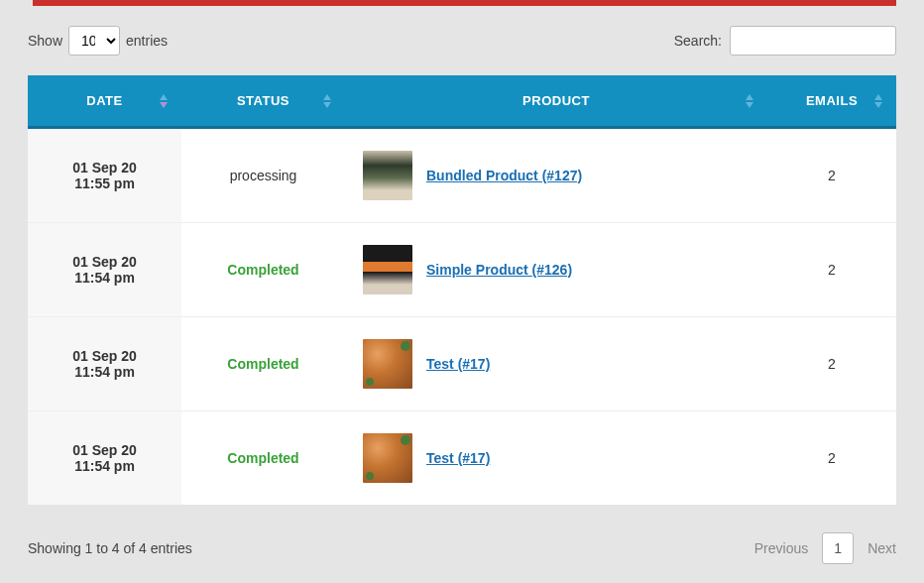 This screenshot has height=583, width=924. I want to click on date-value-line2: 11:55 pm, so click(105, 183).